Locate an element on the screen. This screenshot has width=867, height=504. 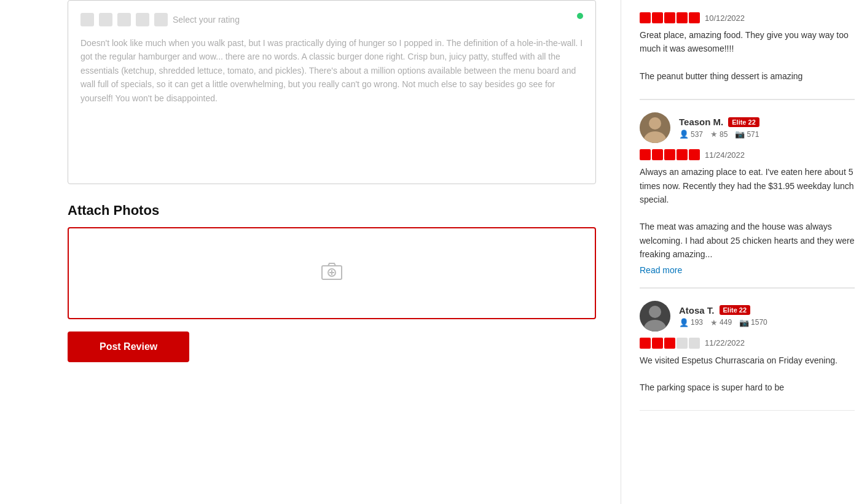
reviewer-name-row: Teason M. Elite 22 is located at coordinates (767, 122).